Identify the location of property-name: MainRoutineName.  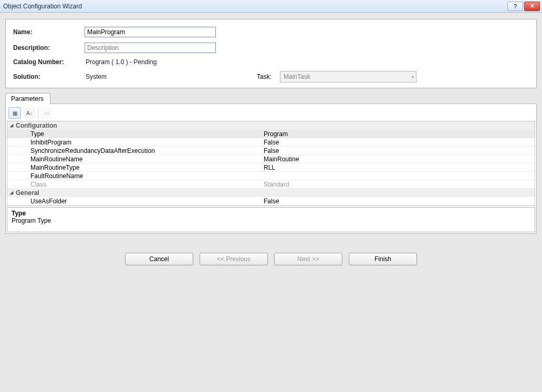
(139, 159).